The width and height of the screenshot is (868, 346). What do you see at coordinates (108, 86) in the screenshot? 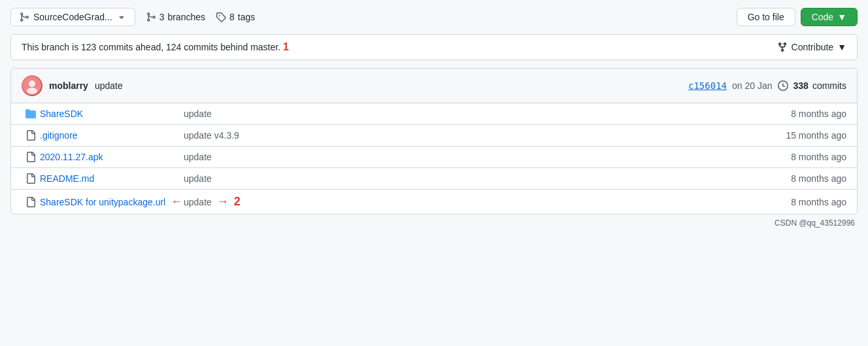
I see `commit-message: update` at bounding box center [108, 86].